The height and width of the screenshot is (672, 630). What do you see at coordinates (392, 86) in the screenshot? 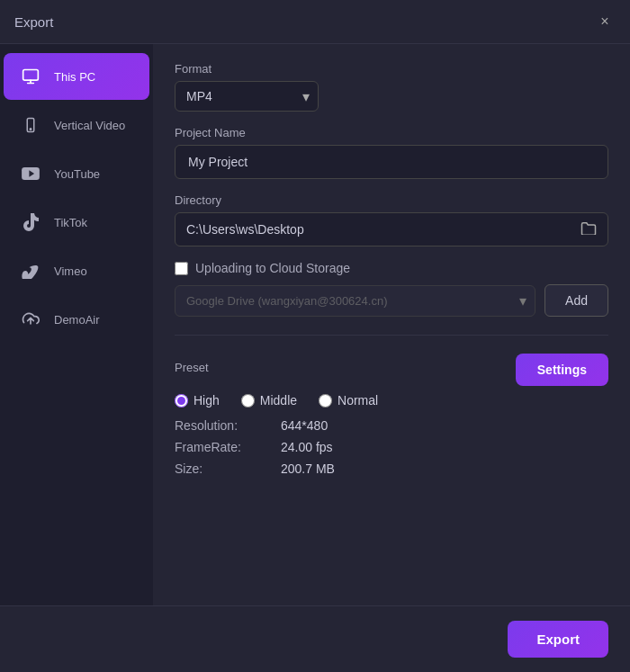
I see `format-section: Format MP4 AVI MOV MKV GIF ▾` at bounding box center [392, 86].